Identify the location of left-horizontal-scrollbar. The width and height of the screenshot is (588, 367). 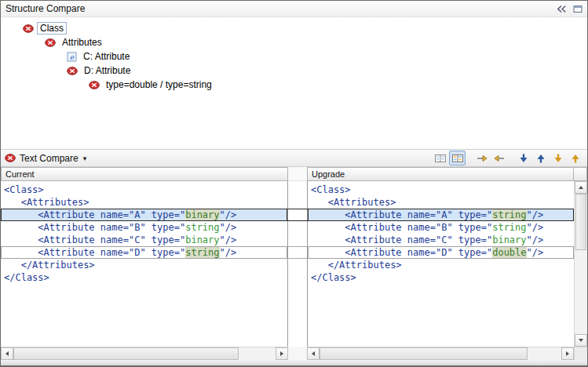
(144, 353).